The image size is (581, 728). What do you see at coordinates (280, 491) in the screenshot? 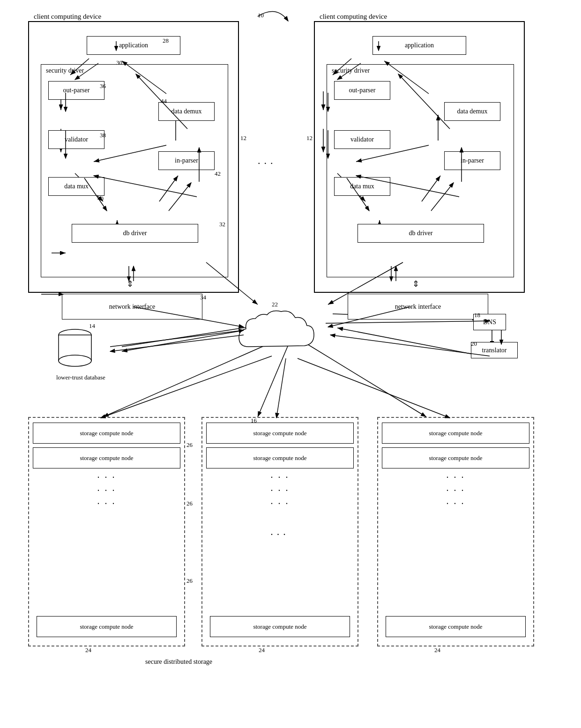
I see `storage-dots-mid2: · · ·` at bounding box center [280, 491].